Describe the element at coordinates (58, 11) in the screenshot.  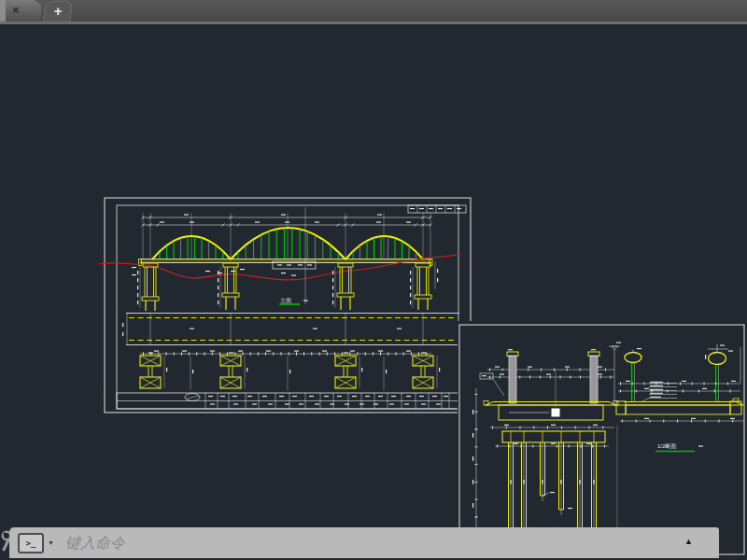
I see `new-tab-button: +` at that location.